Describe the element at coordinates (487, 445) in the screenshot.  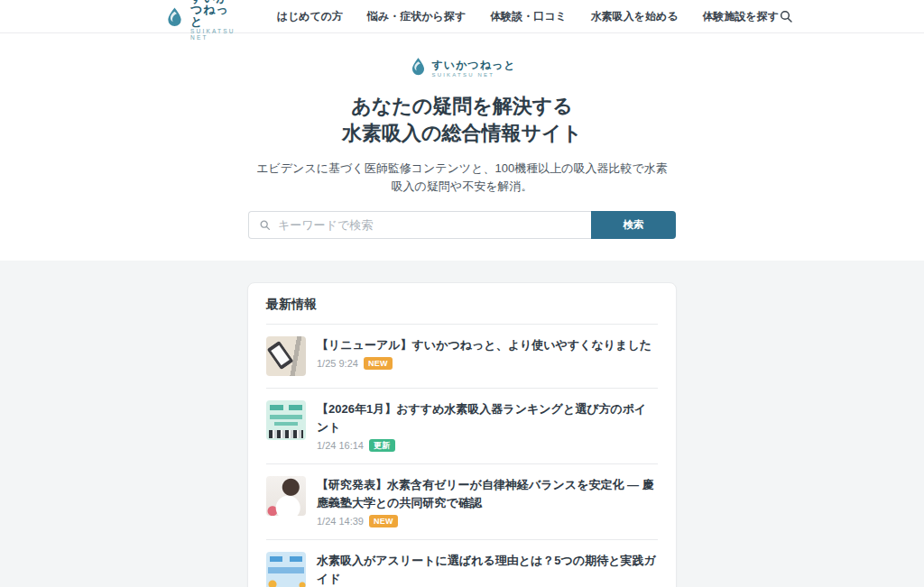
I see `news-meta: 1/24 16:14 更新` at that location.